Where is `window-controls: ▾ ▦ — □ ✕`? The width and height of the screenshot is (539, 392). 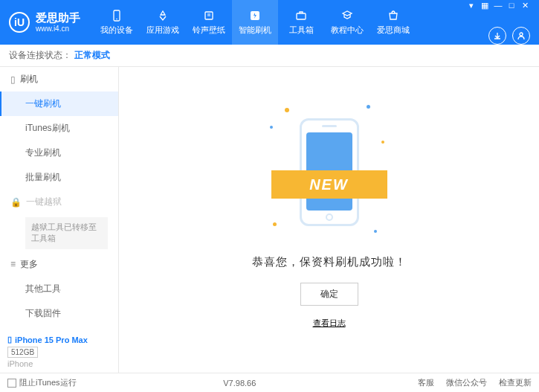
window-controls: ▾ ▦ — □ ✕ is located at coordinates (498, 5).